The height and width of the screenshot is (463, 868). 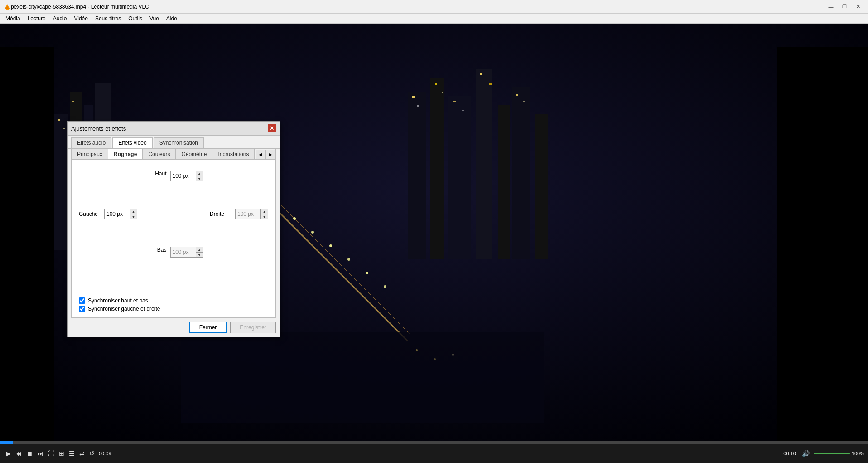 What do you see at coordinates (82, 453) in the screenshot?
I see `random-button: ⇄` at bounding box center [82, 453].